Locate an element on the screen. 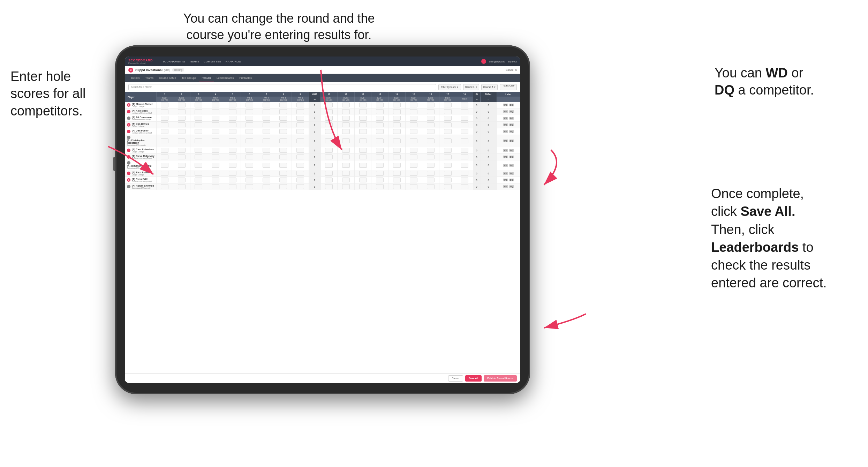  tab-leaderboards: Leaderboards is located at coordinates (225, 78).